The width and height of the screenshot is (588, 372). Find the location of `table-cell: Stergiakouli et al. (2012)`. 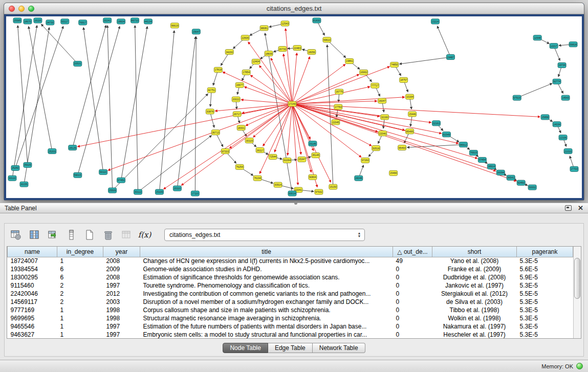

table-cell: Stergiakouli et al. (2012) is located at coordinates (475, 294).